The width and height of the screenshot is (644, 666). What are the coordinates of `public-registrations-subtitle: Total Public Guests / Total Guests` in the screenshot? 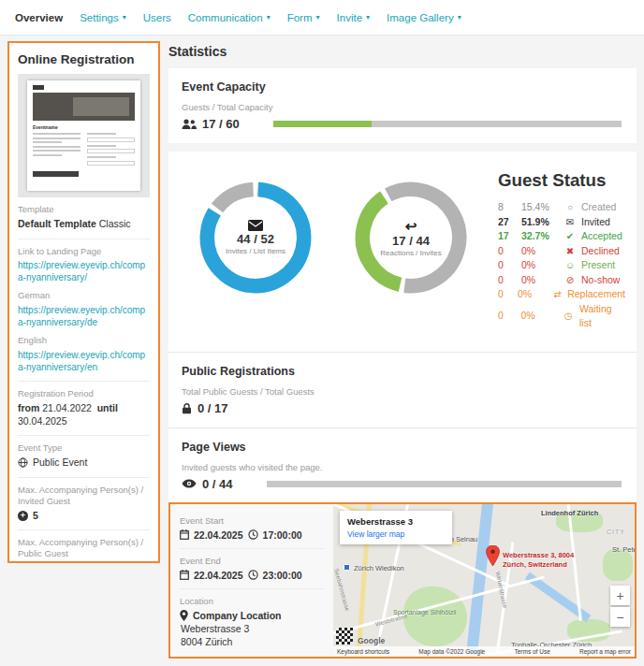 It's located at (402, 391).